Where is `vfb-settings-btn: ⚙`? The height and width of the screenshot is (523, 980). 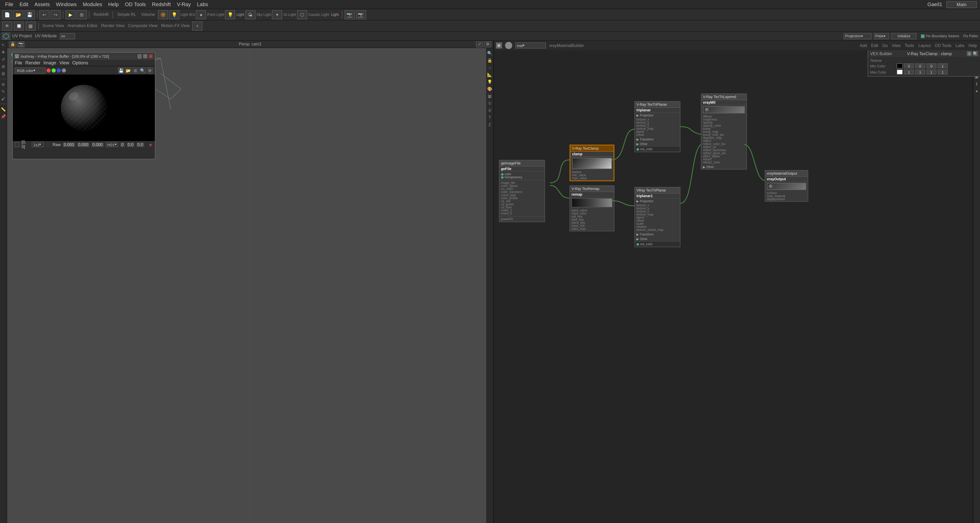 vfb-settings-btn: ⚙ is located at coordinates (150, 71).